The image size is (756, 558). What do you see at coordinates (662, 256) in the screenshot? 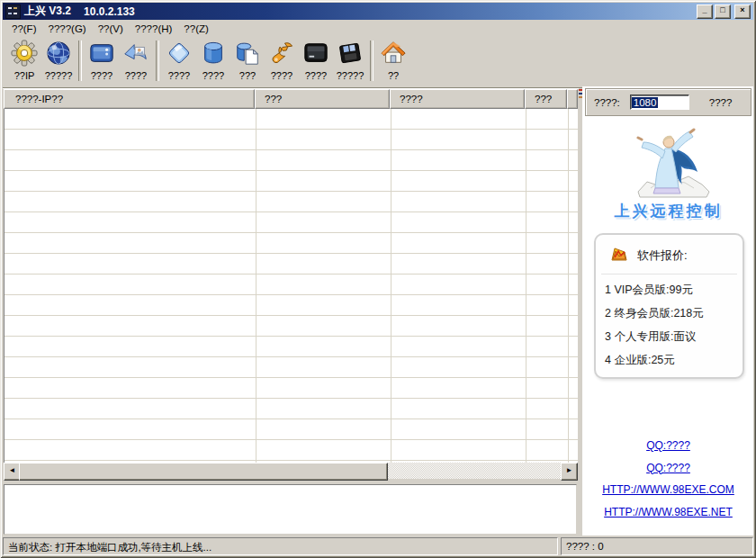
I see `pricing-title: 软件报价:` at bounding box center [662, 256].